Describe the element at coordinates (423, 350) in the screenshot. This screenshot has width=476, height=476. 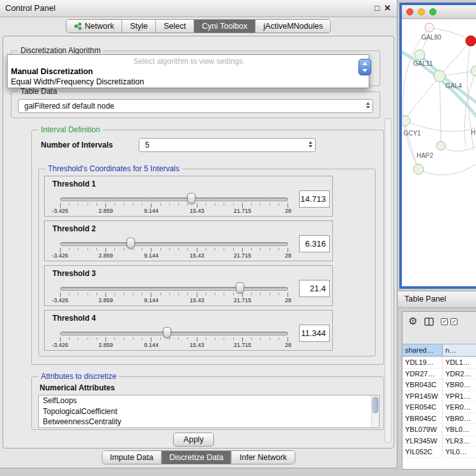
I see `column-header-shared-name: shared…` at that location.